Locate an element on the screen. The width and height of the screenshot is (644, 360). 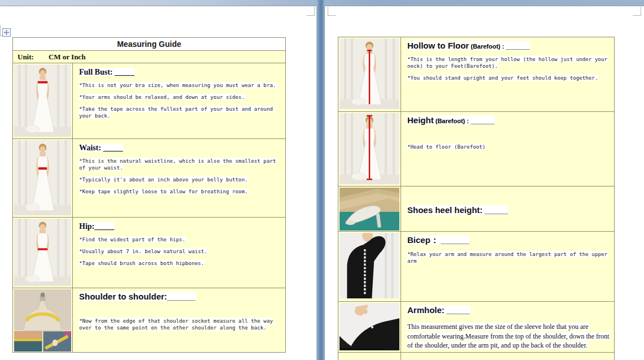
next-row-partial is located at coordinates (476, 356).